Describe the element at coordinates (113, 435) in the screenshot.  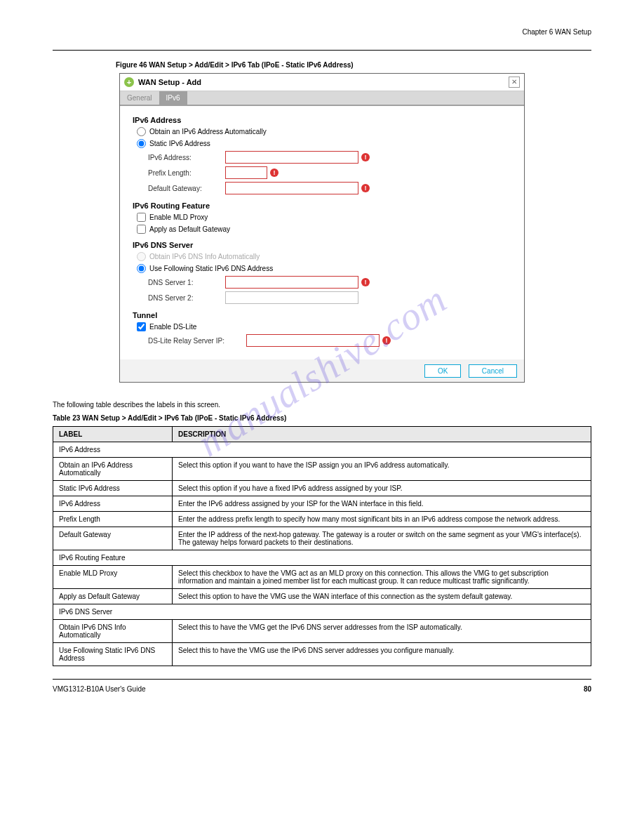
I see `th-label: LABEL` at that location.